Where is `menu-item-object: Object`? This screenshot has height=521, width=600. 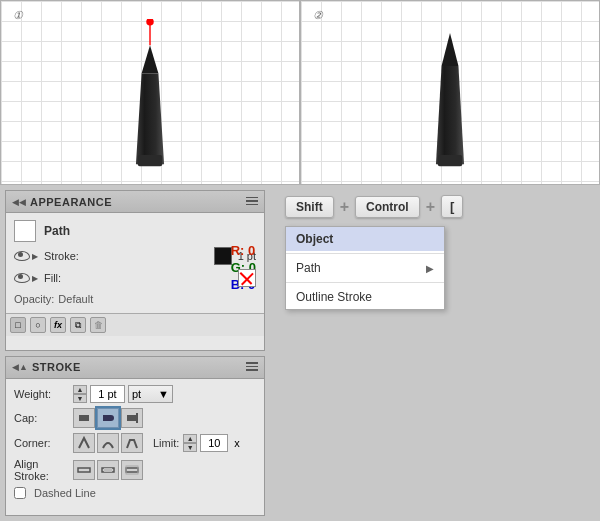
menu-item-object: Object is located at coordinates (365, 239).